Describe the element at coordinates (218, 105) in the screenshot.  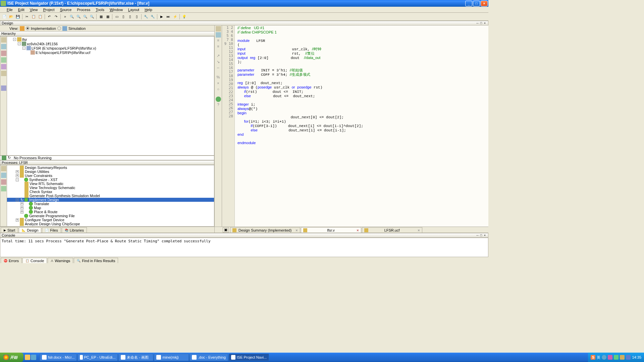
I see `editor-tool-icon: ?` at that location.